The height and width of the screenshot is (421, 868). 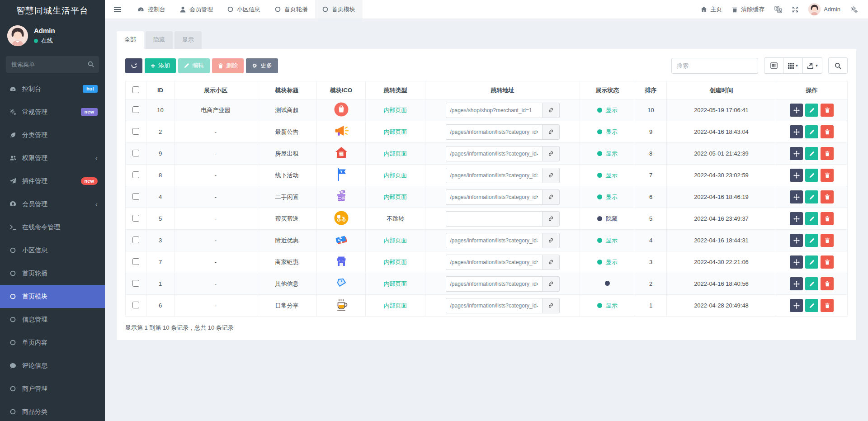 What do you see at coordinates (715, 66) in the screenshot?
I see `table-search-input` at bounding box center [715, 66].